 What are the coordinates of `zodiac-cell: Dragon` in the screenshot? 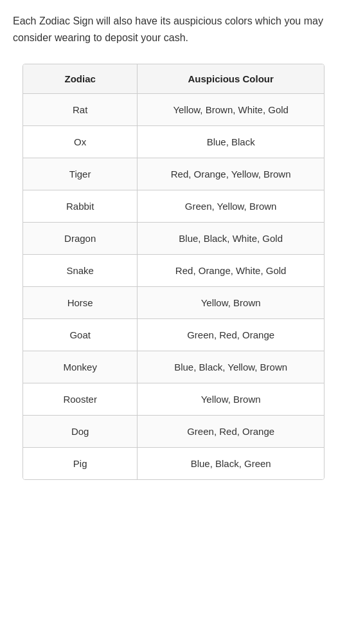 It's located at (80, 239).